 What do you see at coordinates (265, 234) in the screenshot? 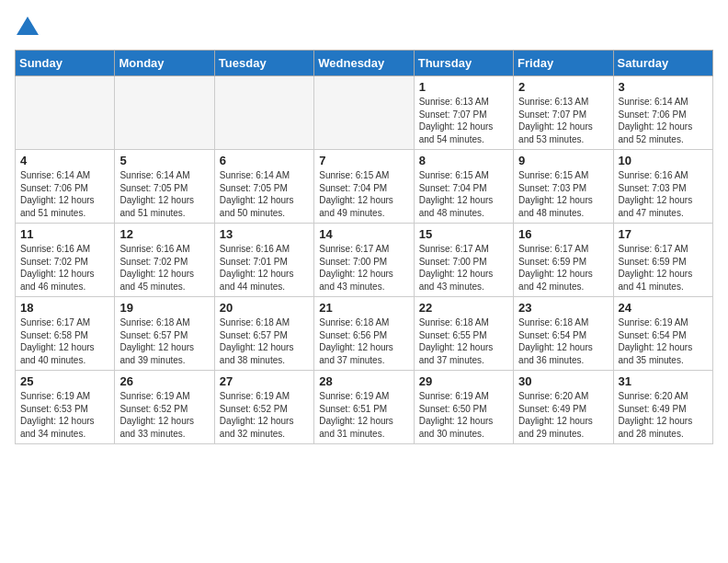
I see `day-number: 13` at bounding box center [265, 234].